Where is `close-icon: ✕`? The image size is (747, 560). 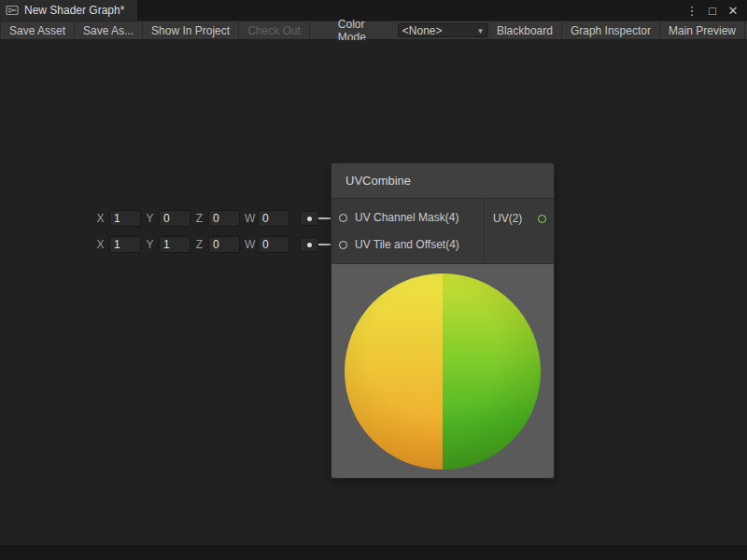 close-icon: ✕ is located at coordinates (733, 10).